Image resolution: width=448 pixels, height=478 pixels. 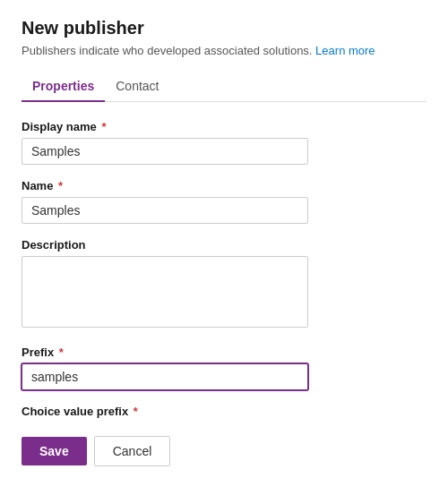 I want to click on name-group: Name *, so click(x=224, y=201).